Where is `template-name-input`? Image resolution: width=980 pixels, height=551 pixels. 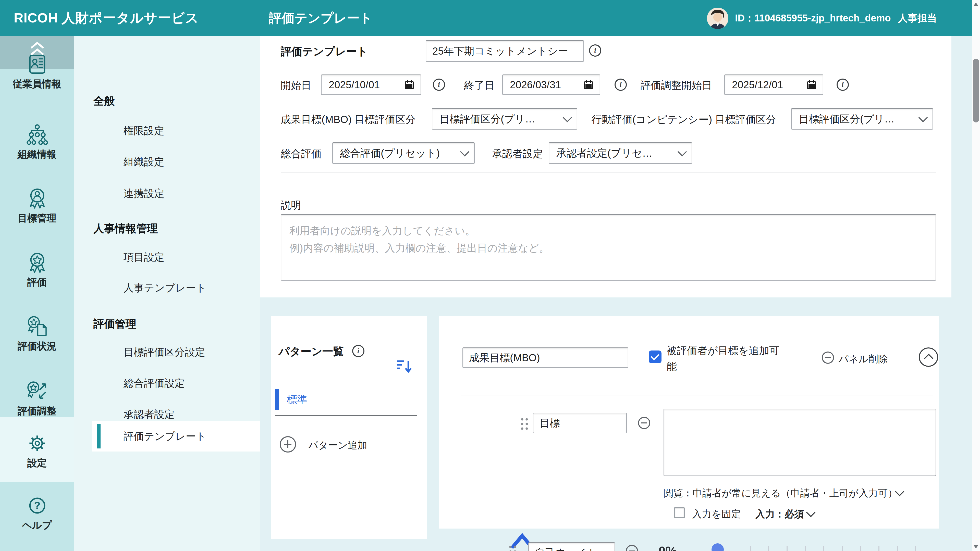 template-name-input is located at coordinates (505, 51).